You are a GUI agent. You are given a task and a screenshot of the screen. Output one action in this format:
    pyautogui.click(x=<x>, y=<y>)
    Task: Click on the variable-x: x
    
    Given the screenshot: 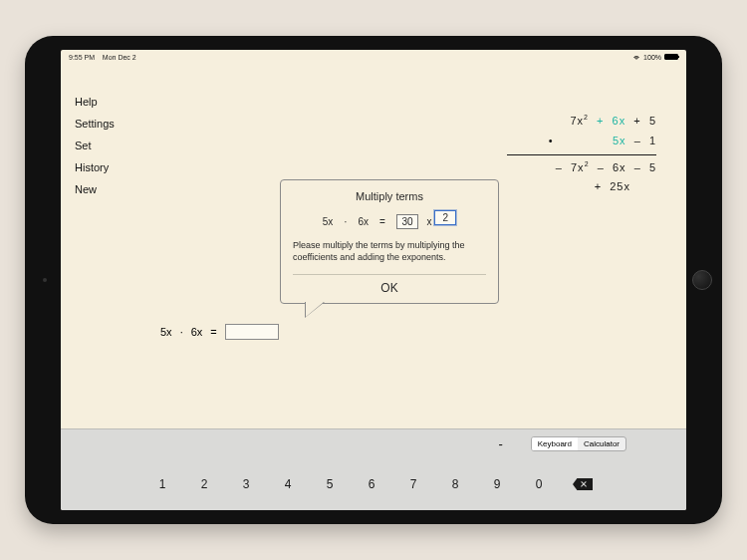 What is the action you would take?
    pyautogui.click(x=428, y=221)
    